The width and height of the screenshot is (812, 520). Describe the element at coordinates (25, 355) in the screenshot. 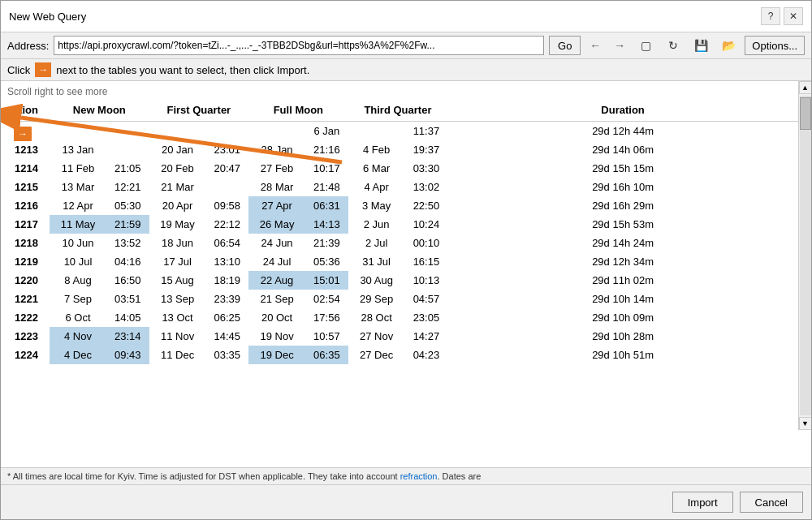

I see `cell-num: 1224` at that location.